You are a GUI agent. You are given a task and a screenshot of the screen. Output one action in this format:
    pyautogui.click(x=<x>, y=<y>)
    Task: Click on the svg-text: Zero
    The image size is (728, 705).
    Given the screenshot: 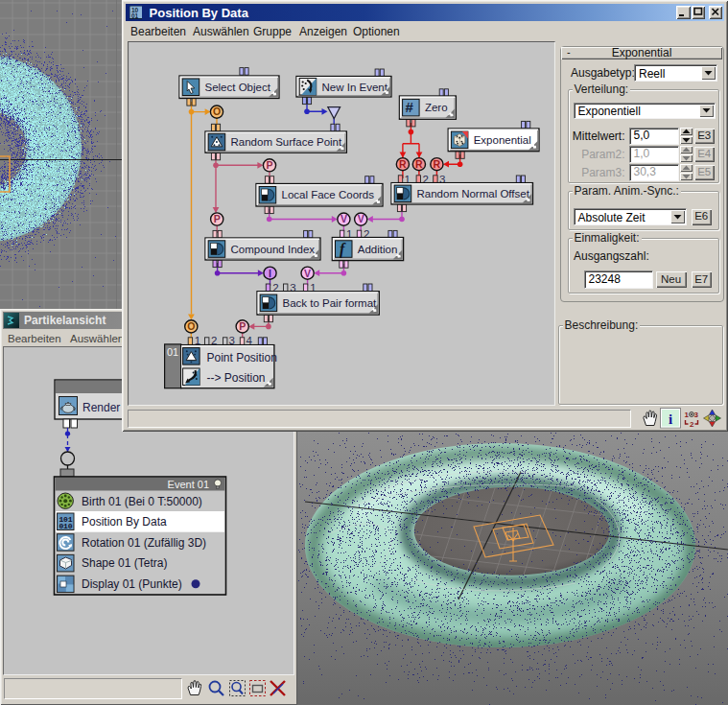 What is the action you would take?
    pyautogui.click(x=436, y=107)
    